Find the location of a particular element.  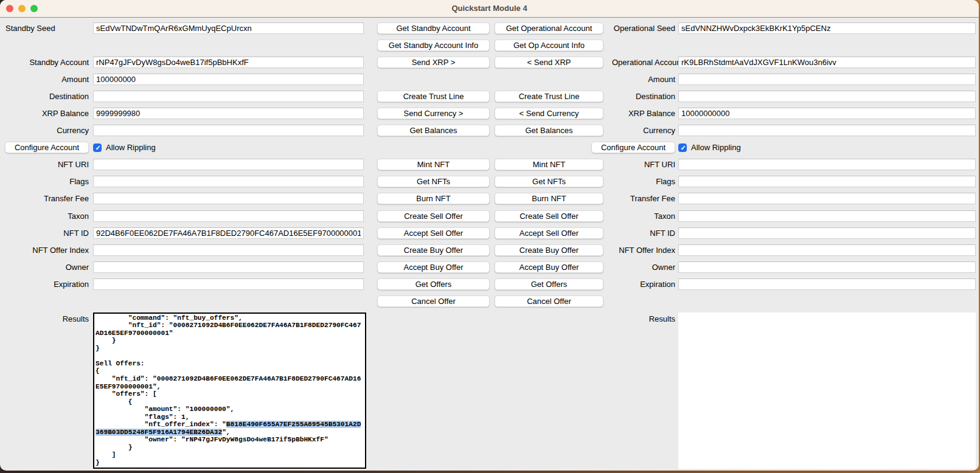

standby-results-textarea: "command": "nft_buy_offers", "nft_id" is located at coordinates (230, 390).